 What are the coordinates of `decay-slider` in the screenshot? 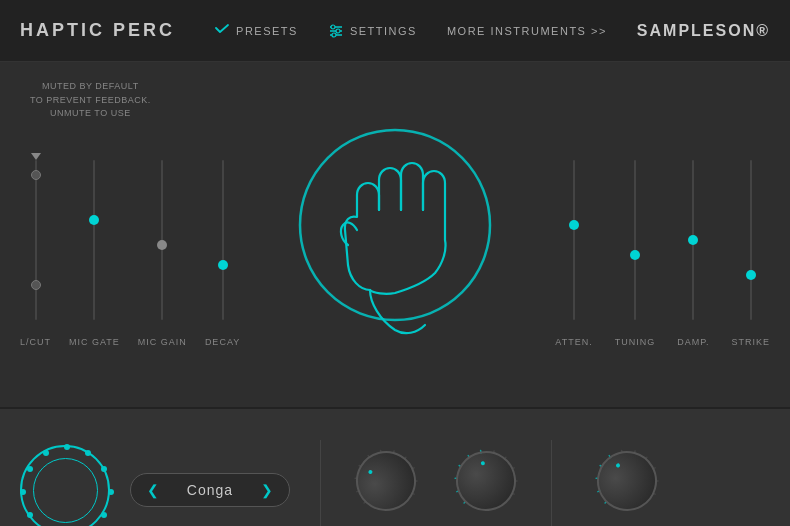 It's located at (223, 240).